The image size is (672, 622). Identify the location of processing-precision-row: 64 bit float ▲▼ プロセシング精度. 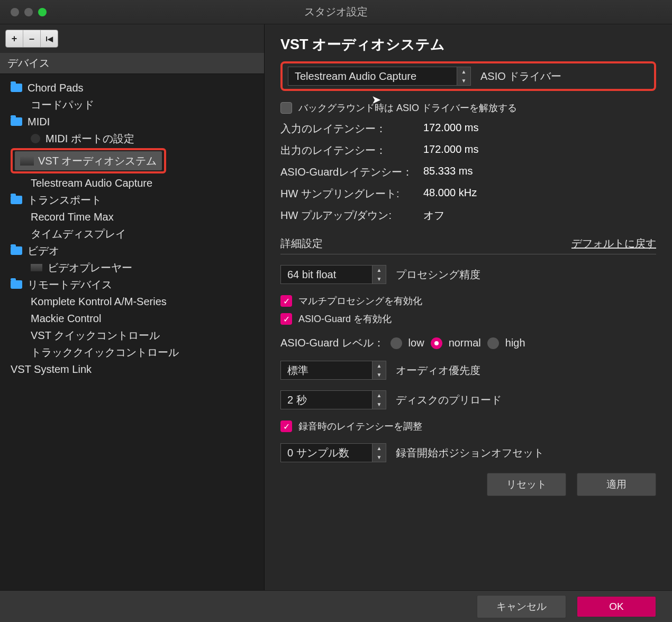
(468, 275).